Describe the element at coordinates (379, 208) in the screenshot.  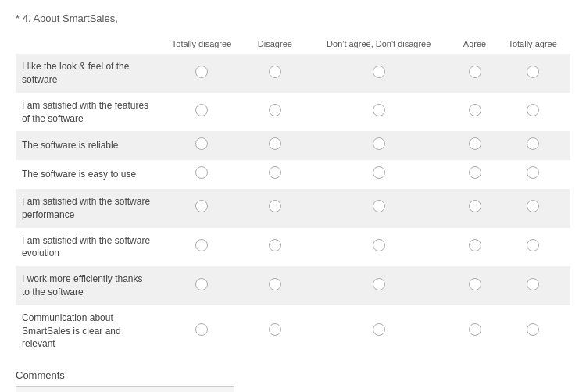
I see `radio-cell-row5-dont_agree_dont_disagree` at that location.